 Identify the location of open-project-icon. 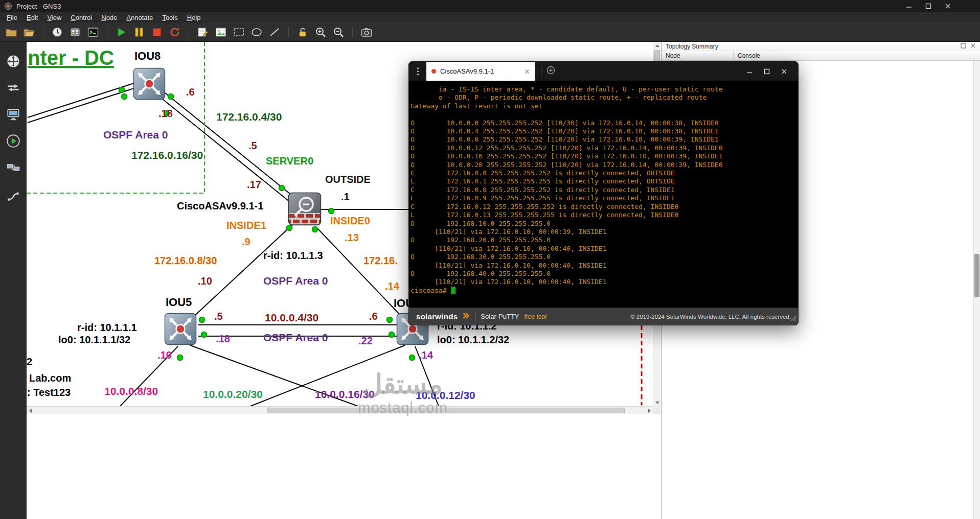
(29, 32).